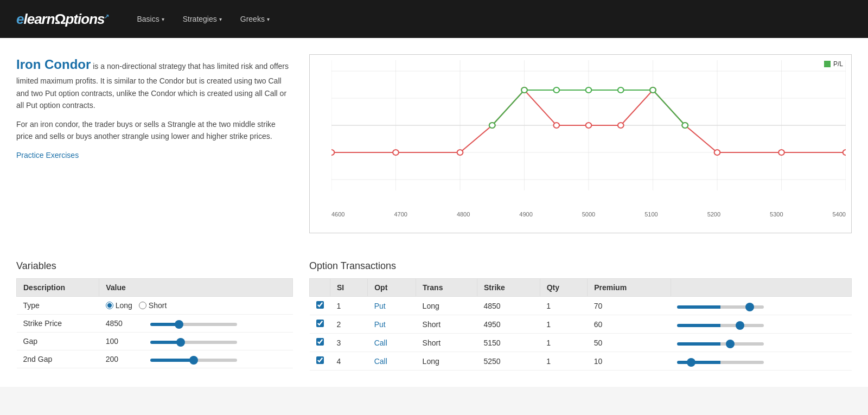 This screenshot has width=868, height=415. What do you see at coordinates (150, 19) in the screenshot?
I see `nav-basics: Basics ▾` at bounding box center [150, 19].